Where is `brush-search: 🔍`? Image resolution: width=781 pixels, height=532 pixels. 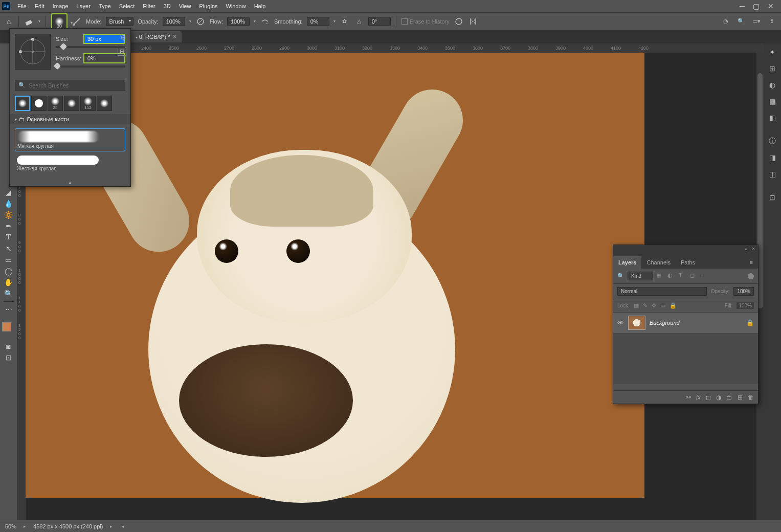
brush-search: 🔍 is located at coordinates (70, 85).